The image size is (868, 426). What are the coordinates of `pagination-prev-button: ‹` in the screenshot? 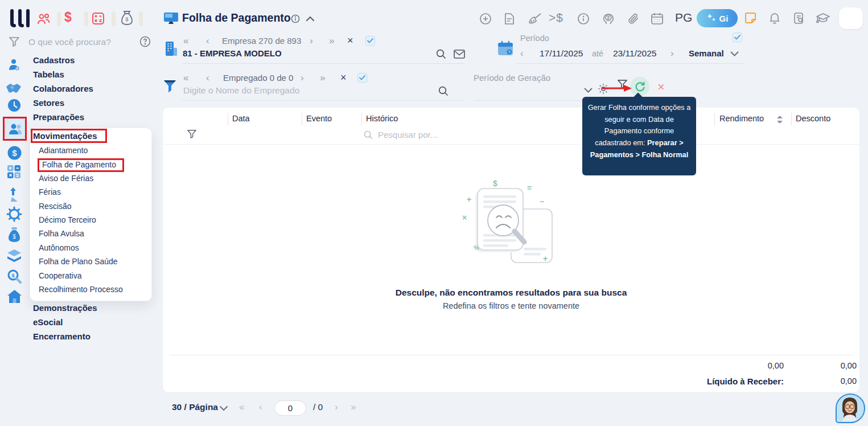 It's located at (261, 407).